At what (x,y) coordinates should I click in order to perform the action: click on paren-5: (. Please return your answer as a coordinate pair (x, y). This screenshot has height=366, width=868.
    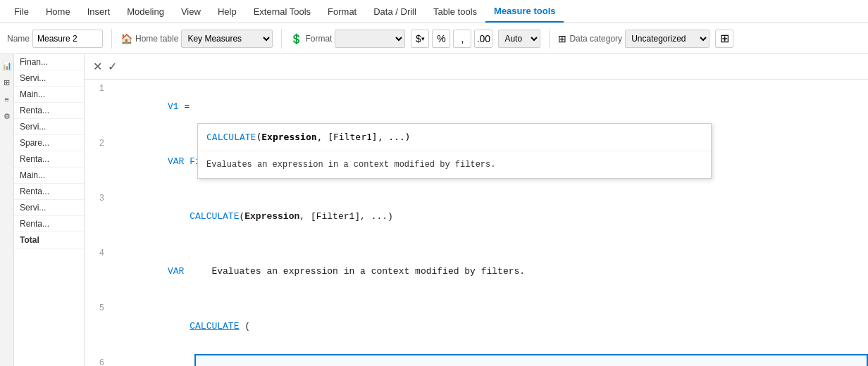
    Looking at the image, I should click on (244, 327).